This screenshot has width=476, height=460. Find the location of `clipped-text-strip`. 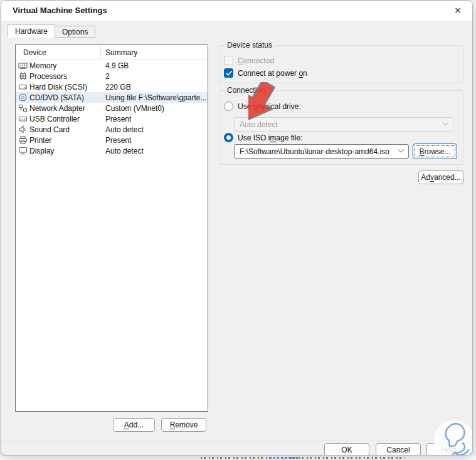

clipped-text-strip is located at coordinates (303, 457).